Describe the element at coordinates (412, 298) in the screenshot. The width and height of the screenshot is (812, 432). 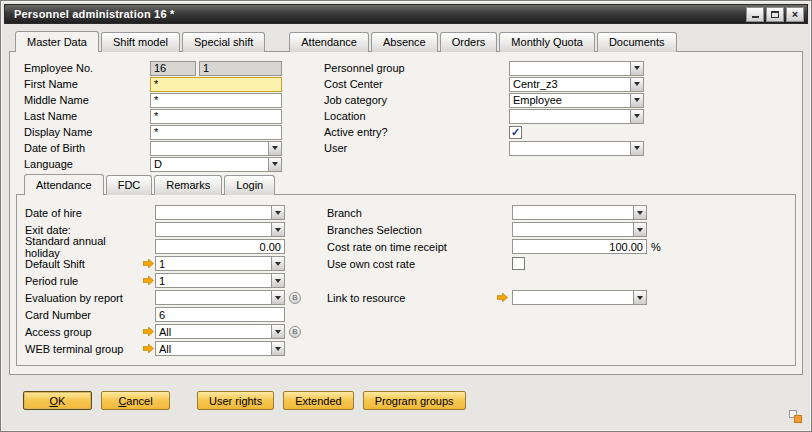
I see `link-to-resource-label: Link to resource` at that location.